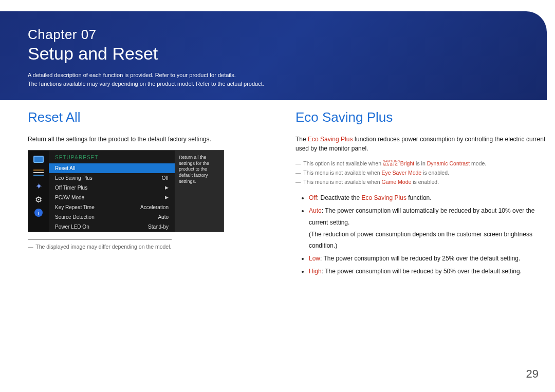 The image size is (555, 392). Describe the element at coordinates (39, 186) in the screenshot. I see `onscreen-display-icon: ✦` at that location.